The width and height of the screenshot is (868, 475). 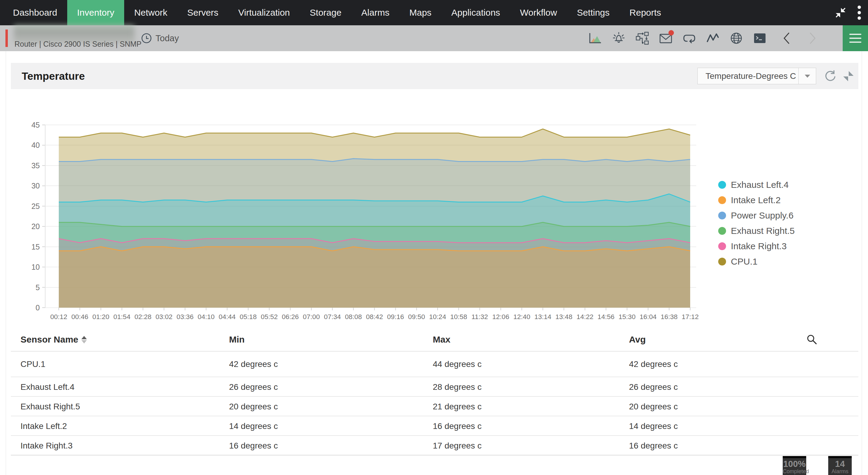 What do you see at coordinates (36, 125) in the screenshot?
I see `y-tick-label: 45` at bounding box center [36, 125].